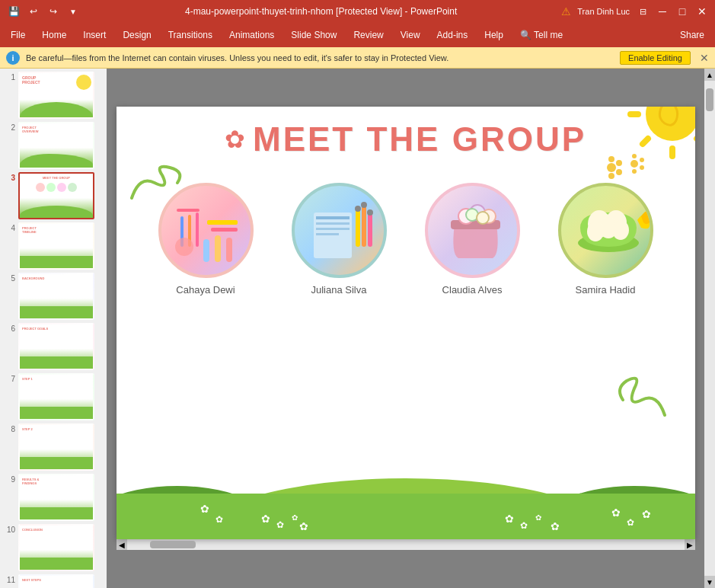 This screenshot has width=715, height=588. I want to click on ribbon-collapse-icon: ⊟, so click(643, 11).